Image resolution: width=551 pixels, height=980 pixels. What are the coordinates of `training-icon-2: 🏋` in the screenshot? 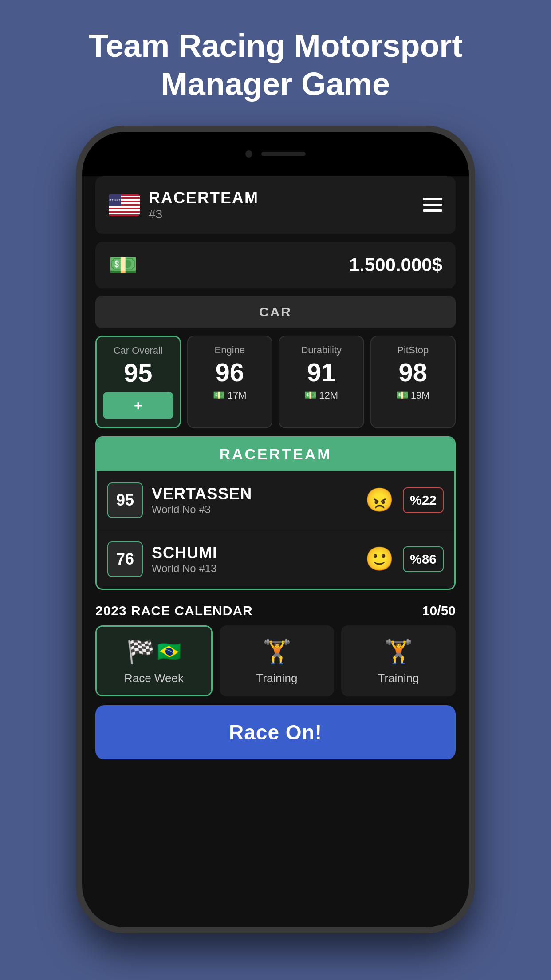 It's located at (398, 652).